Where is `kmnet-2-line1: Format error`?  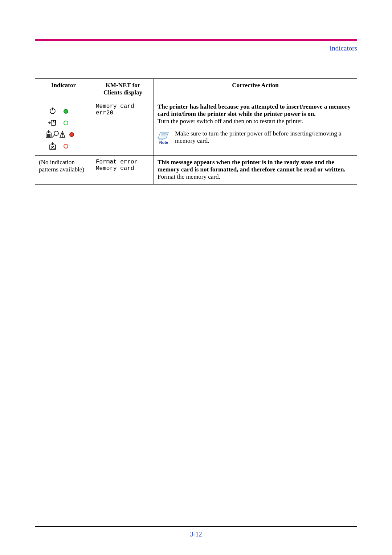 kmnet-2-line1: Format error is located at coordinates (117, 162).